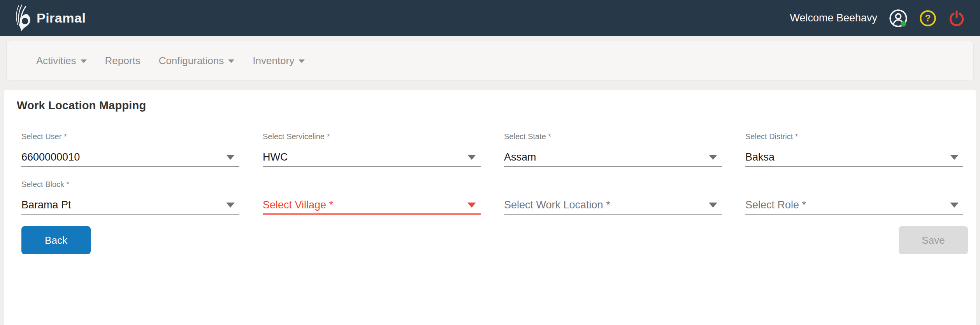 This screenshot has width=980, height=325. Describe the element at coordinates (279, 61) in the screenshot. I see `nav-item-inventory: Inventory` at that location.